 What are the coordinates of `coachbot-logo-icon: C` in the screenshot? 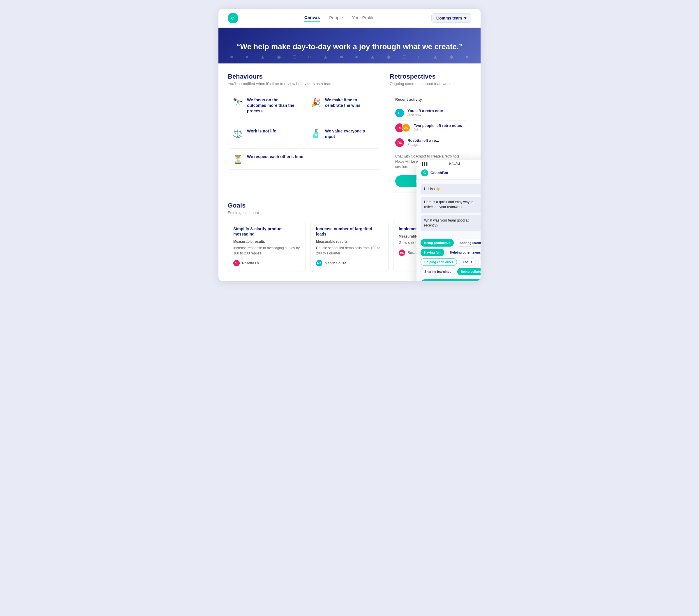 It's located at (425, 173).